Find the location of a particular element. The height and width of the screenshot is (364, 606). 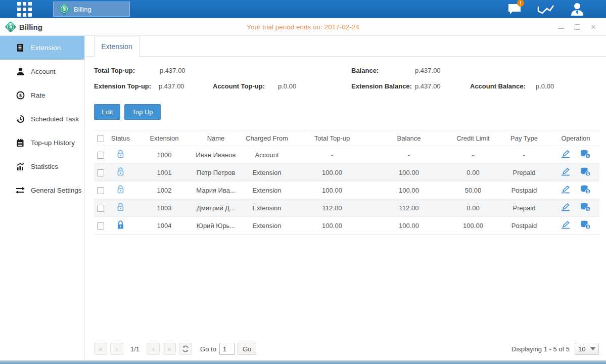

account-balance-label: Account Balance: is located at coordinates (498, 86).